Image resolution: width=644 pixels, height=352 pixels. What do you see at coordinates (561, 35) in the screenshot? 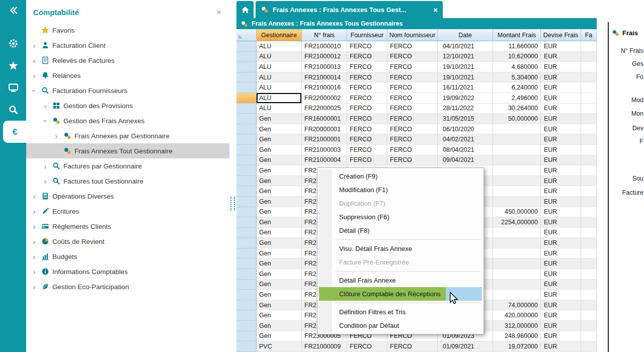
I see `column-header: Devise Frais` at bounding box center [561, 35].